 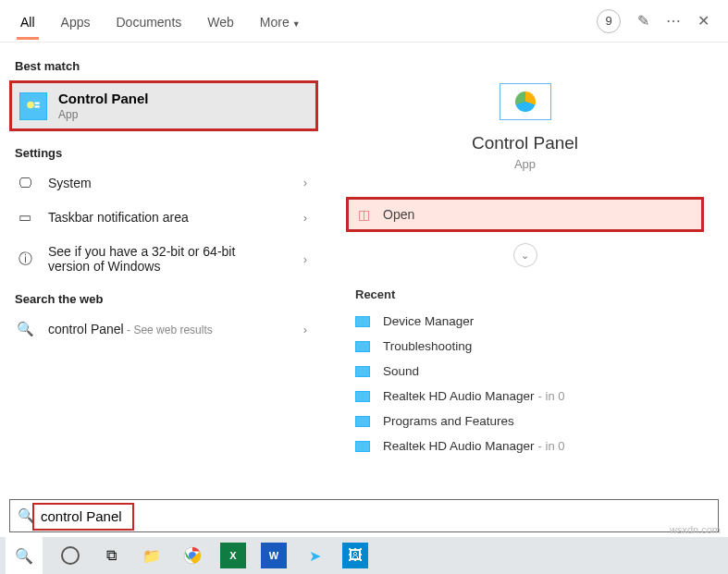 What do you see at coordinates (25, 217) in the screenshot?
I see `taskbar-icon: ▭` at bounding box center [25, 217].